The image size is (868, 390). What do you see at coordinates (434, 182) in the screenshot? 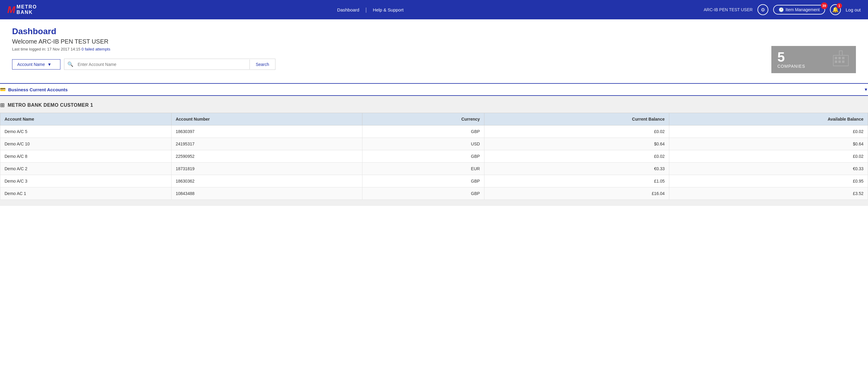
I see `table-row: Demo A/C 3 18630362 GBP £1.05 £0.95` at bounding box center [434, 182].